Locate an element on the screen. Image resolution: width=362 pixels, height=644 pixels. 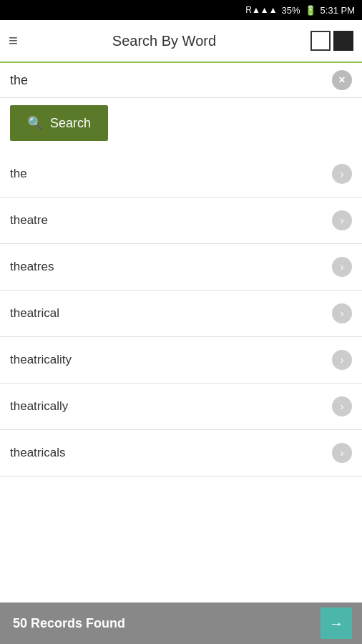
status-time: 5:31 PM is located at coordinates (338, 10).